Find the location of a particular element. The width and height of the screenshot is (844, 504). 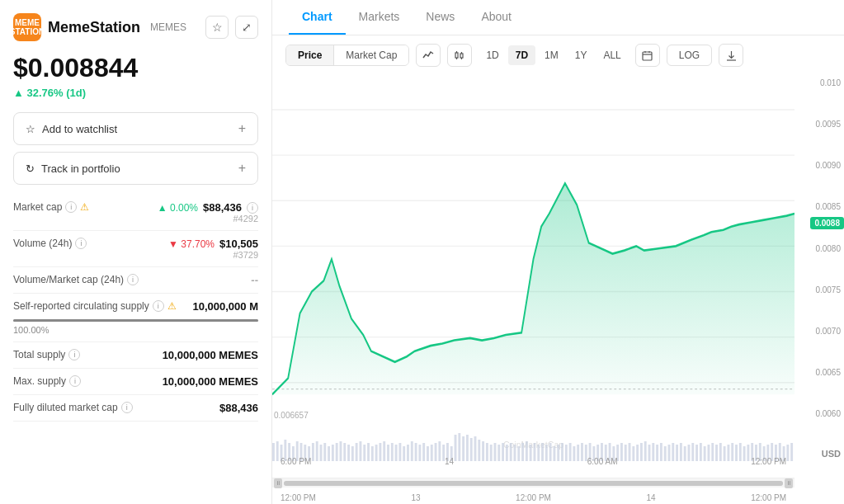

time-7d: 7D is located at coordinates (521, 55).